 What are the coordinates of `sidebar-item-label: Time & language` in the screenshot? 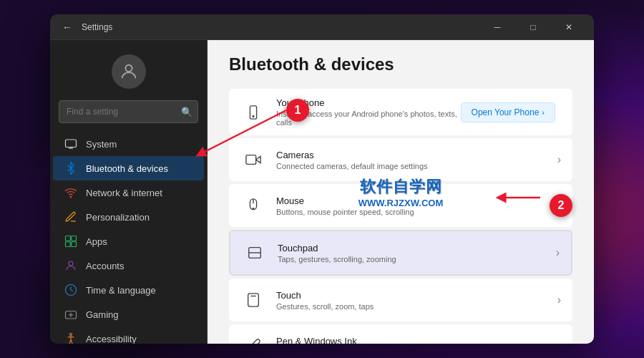 It's located at (121, 291).